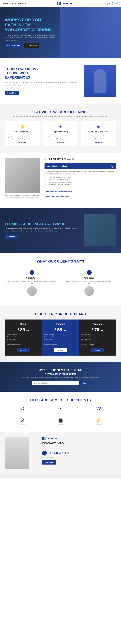  What do you see at coordinates (31, 25) in the screenshot?
I see `hero-title: WORKS FOR YOU, EVEN WHEN YOU AREN'T WORK…` at bounding box center [31, 25].